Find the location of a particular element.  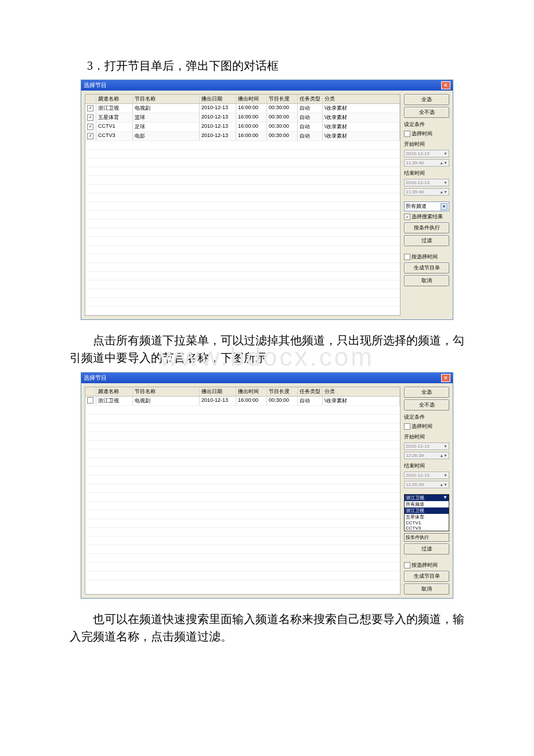

end-time-field: 11:39:40▲▼ is located at coordinates (427, 192).